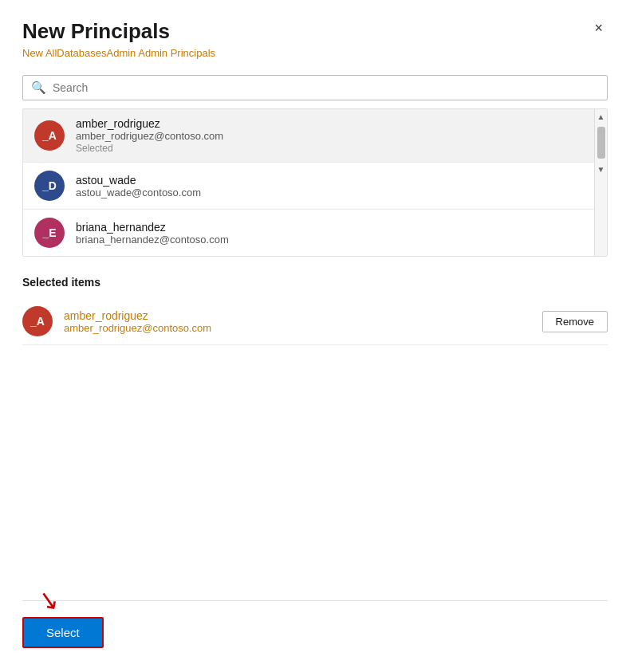 The height and width of the screenshot is (672, 630). I want to click on footer-area: ↘ Select, so click(315, 624).